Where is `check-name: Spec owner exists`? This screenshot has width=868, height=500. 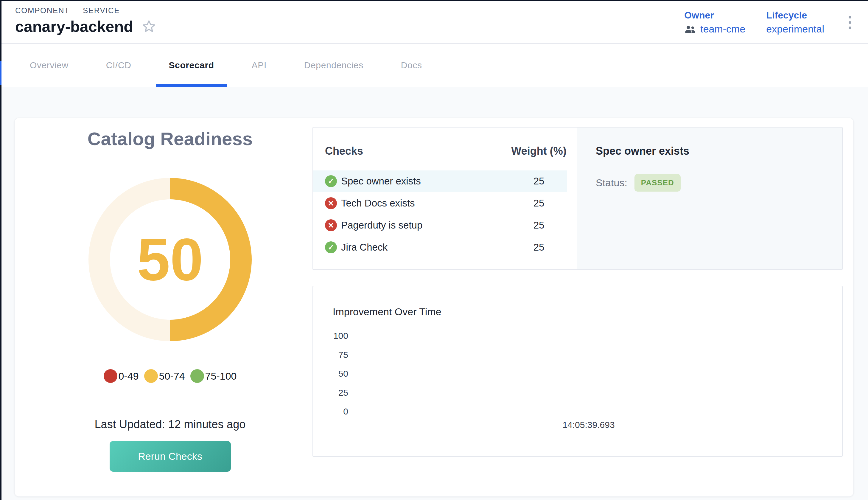
check-name: Spec owner exists is located at coordinates (381, 181).